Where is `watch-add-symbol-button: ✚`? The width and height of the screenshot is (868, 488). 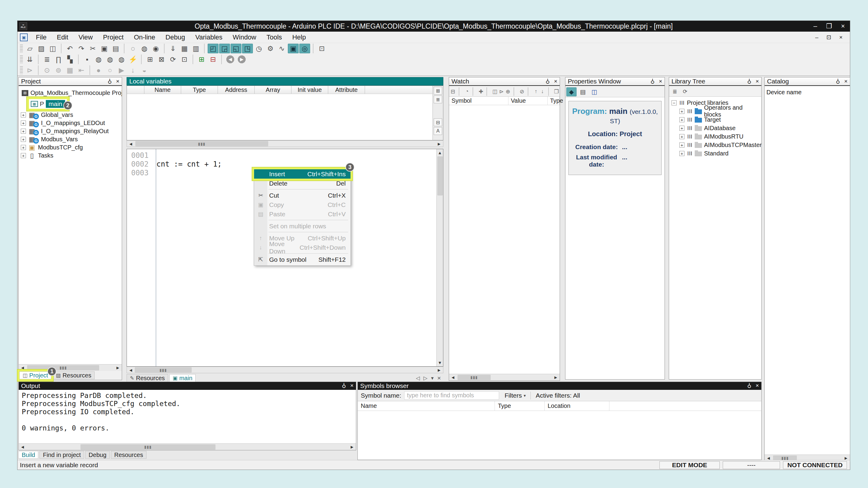
watch-add-symbol-button: ✚ is located at coordinates (481, 92).